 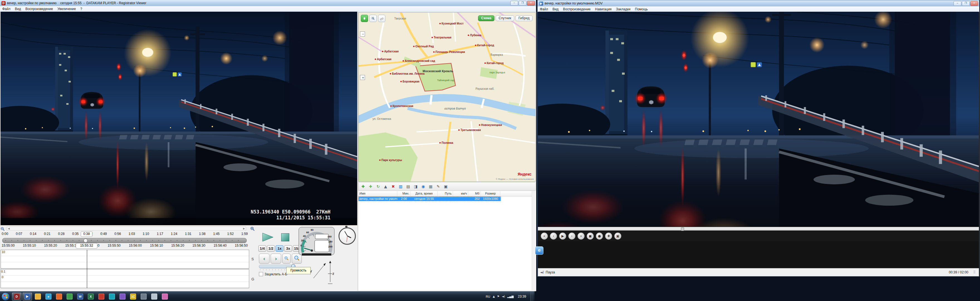 I want to click on taskbar-app-purple, so click(x=123, y=296).